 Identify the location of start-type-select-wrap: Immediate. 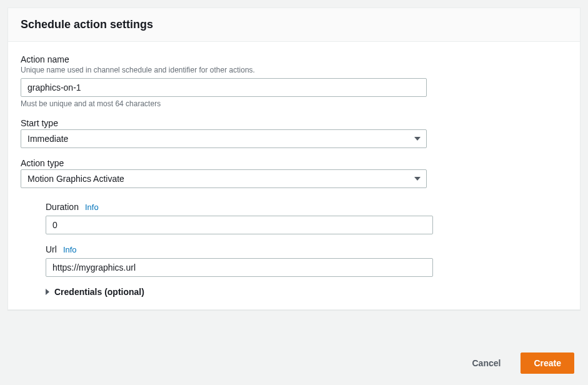
(224, 139).